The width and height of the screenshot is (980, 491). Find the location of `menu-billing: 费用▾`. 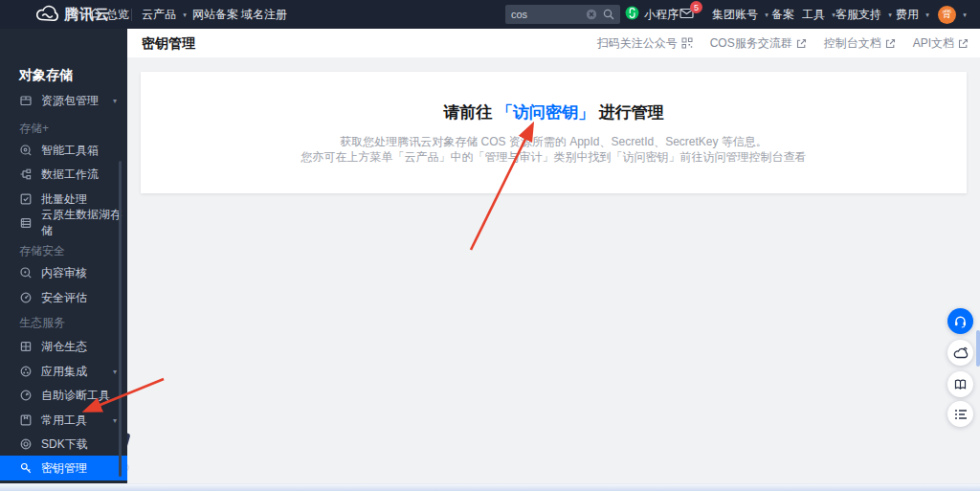

menu-billing: 费用▾ is located at coordinates (913, 14).